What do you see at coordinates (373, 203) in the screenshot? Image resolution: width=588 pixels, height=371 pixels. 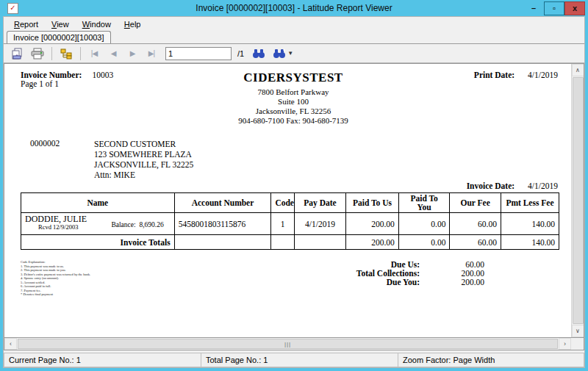 I see `col-header-paid-to-us: Paid To Us` at bounding box center [373, 203].